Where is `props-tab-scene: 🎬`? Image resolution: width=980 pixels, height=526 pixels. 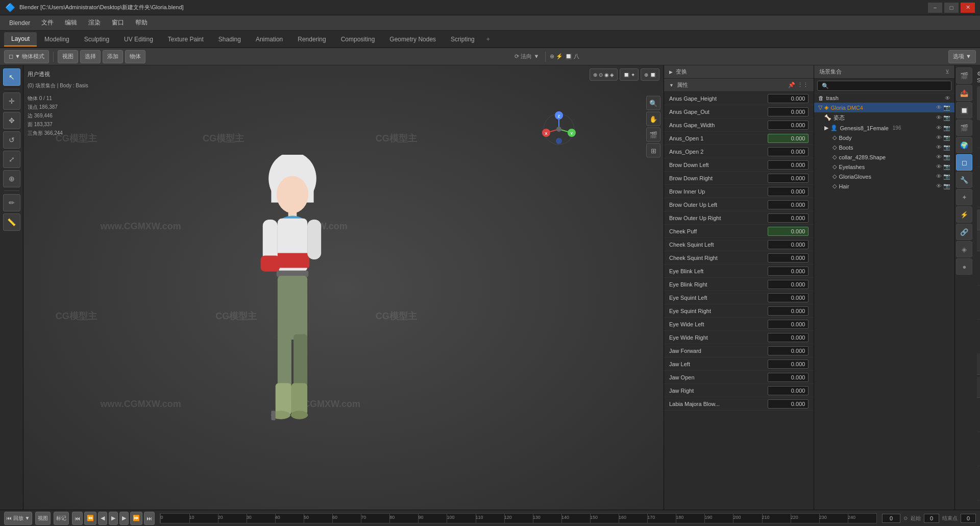 props-tab-scene: 🎬 is located at coordinates (964, 128).